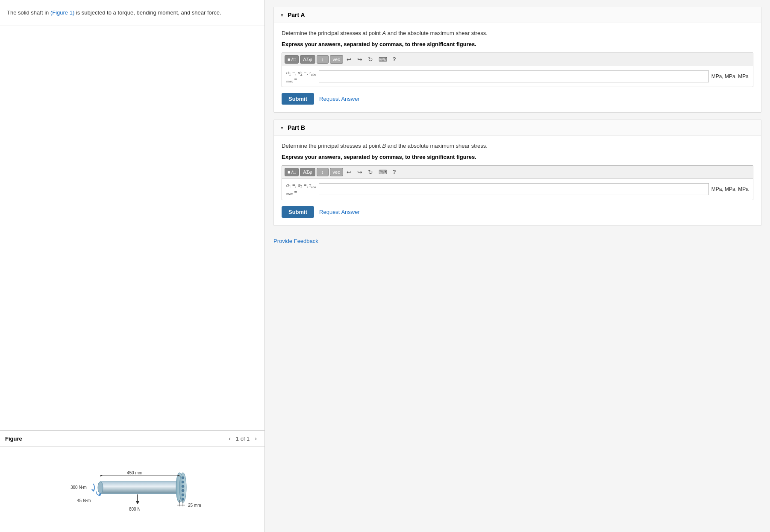 Image resolution: width=770 pixels, height=532 pixels. I want to click on part-a-redo-button: ↪, so click(360, 59).